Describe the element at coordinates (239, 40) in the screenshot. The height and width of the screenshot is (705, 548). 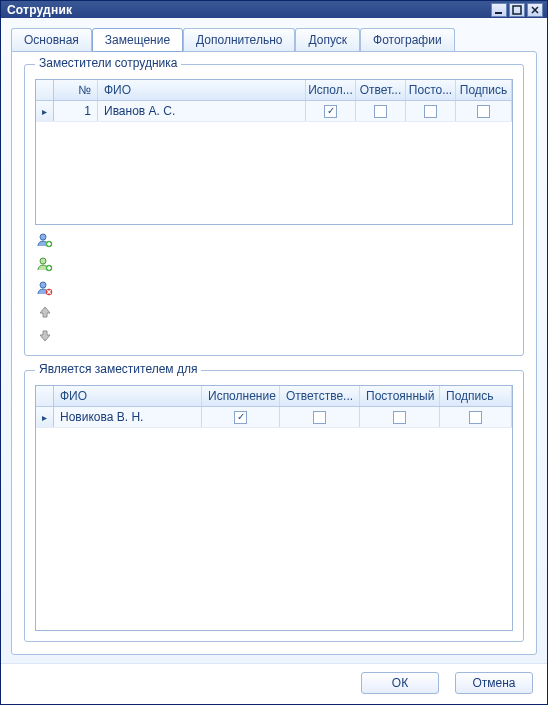
I see `tab-additional: Дополнительно` at that location.